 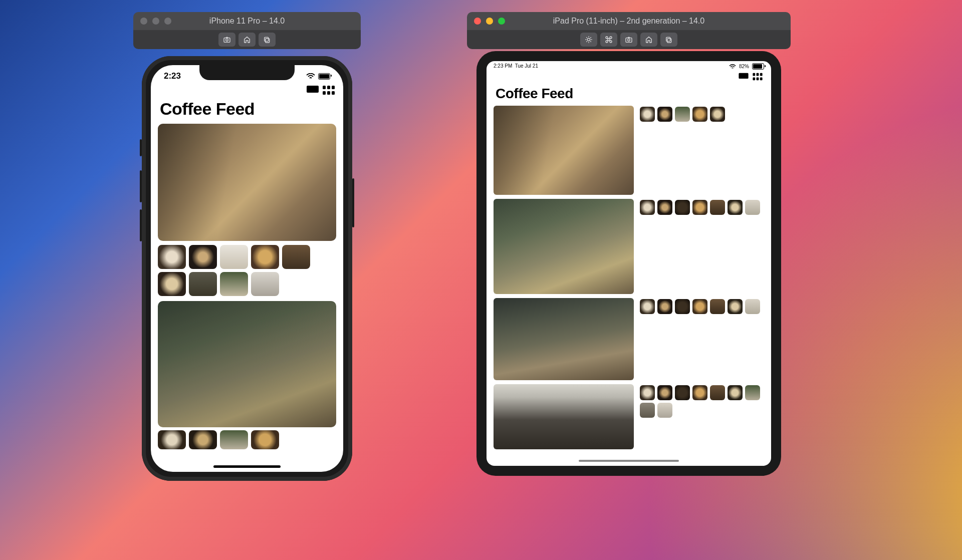 I want to click on iphone-status-bar: 2:23, so click(x=247, y=74).